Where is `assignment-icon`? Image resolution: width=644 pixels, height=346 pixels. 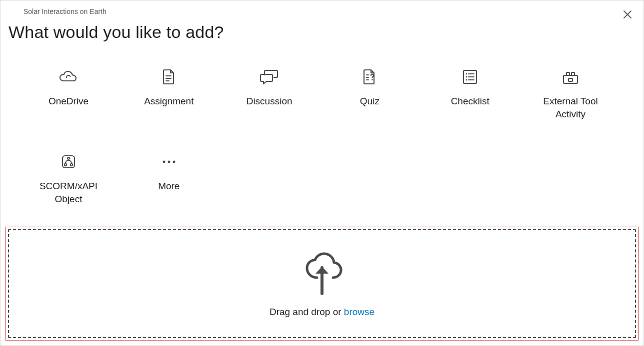 assignment-icon is located at coordinates (169, 77).